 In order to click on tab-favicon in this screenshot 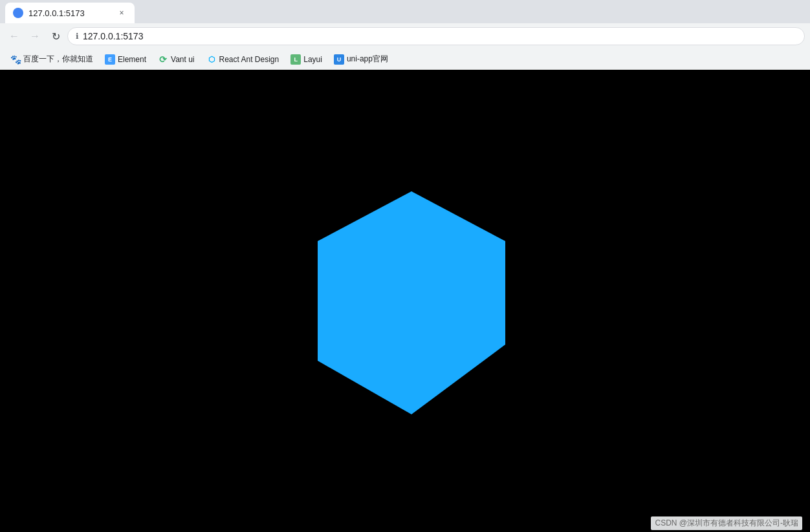, I will do `click(18, 13)`.